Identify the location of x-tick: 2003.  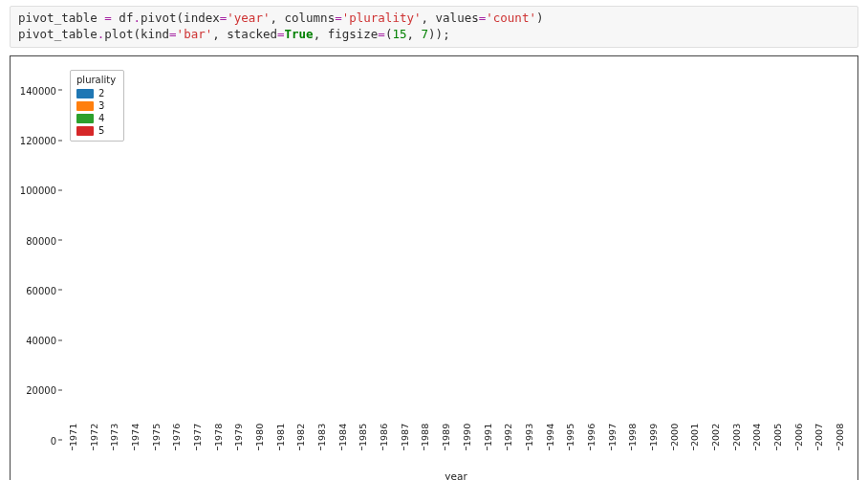
(736, 434).